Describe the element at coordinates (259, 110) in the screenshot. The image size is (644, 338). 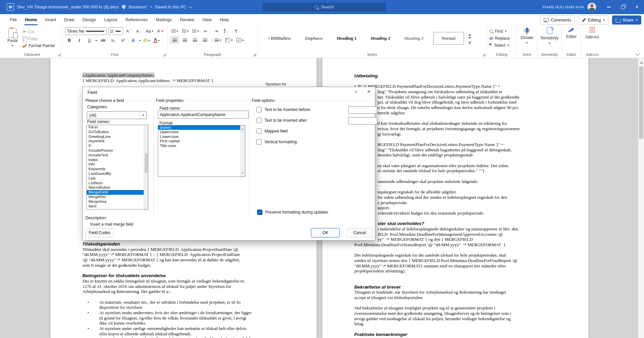
I see `text-before-checkbox` at that location.